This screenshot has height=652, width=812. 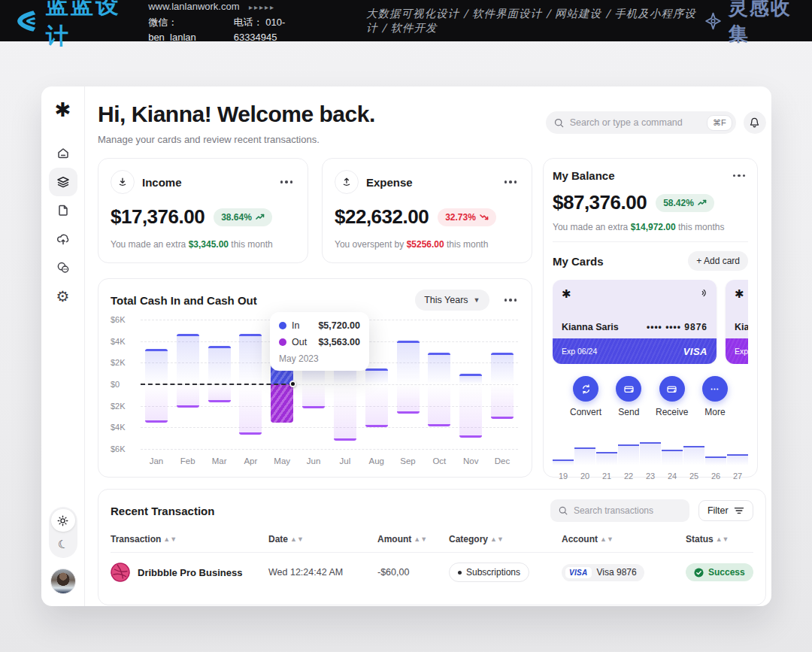 What do you see at coordinates (347, 182) in the screenshot?
I see `expense-icon` at bounding box center [347, 182].